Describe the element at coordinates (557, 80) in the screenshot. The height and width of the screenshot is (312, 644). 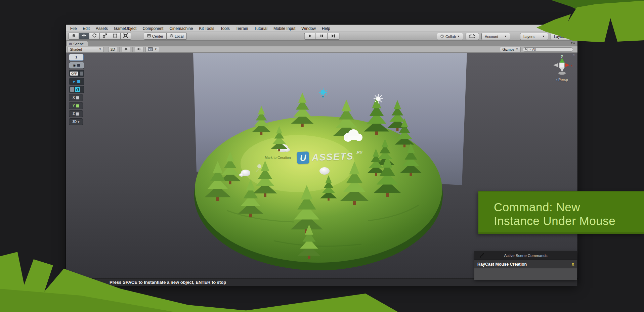
I see `persp-arrow: ‹` at that location.